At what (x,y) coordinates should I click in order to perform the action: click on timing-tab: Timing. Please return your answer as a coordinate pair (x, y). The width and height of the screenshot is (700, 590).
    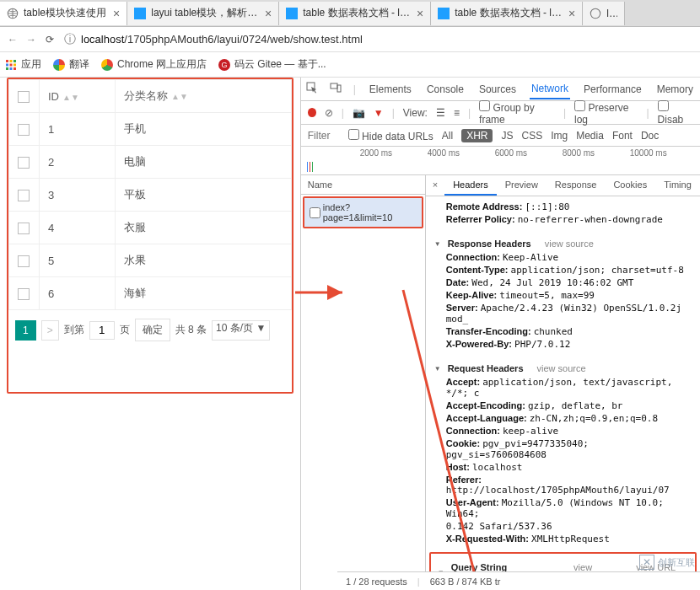
    Looking at the image, I should click on (678, 185).